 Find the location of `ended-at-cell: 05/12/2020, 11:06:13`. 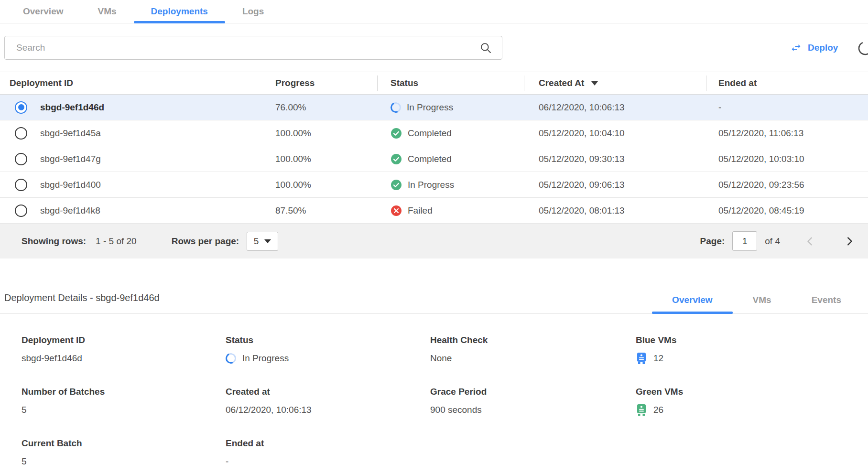

ended-at-cell: 05/12/2020, 11:06:13 is located at coordinates (787, 133).